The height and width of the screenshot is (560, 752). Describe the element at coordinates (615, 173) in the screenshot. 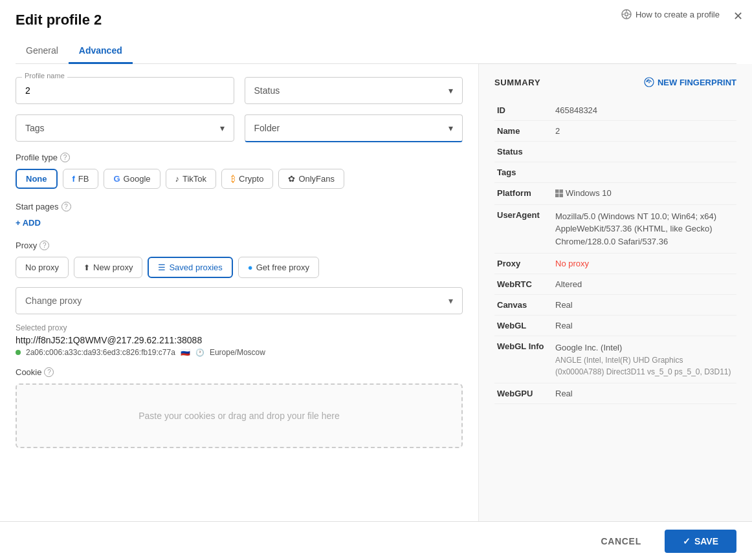

I see `summary-row-tags: Tags` at that location.